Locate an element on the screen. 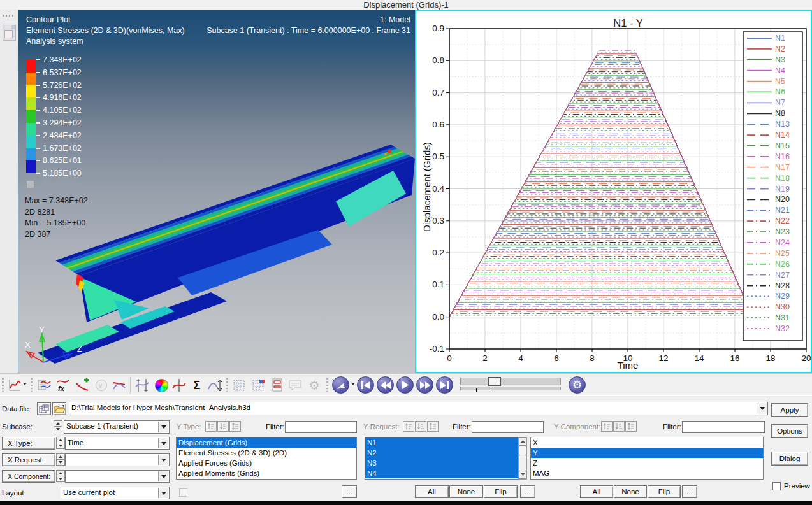 This screenshot has height=505, width=812. build-plots-dropdown-icon is located at coordinates (25, 384).